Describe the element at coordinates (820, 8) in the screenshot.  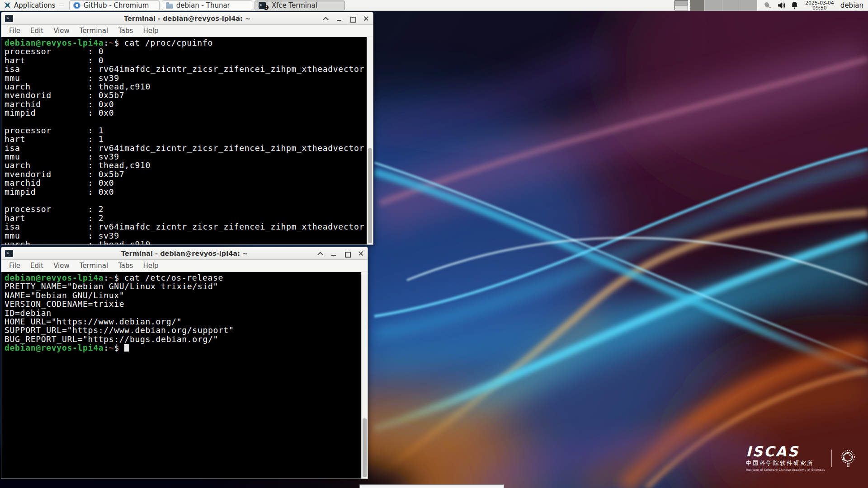
I see `clock-time: 09:50` at that location.